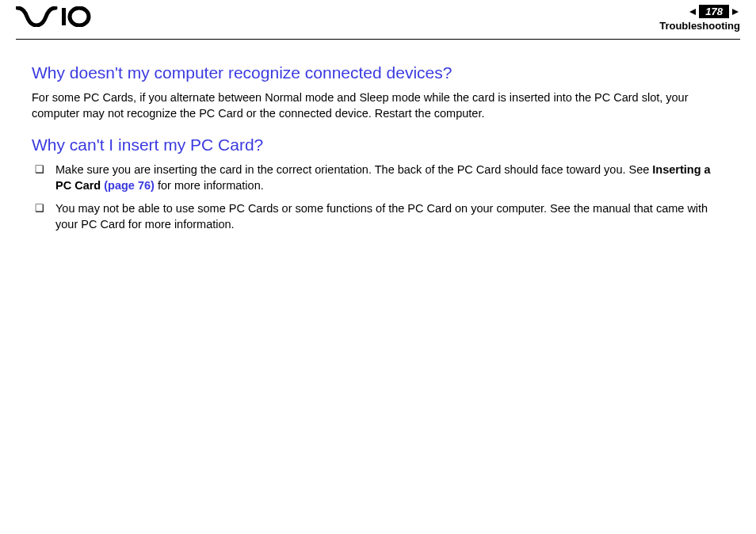 The width and height of the screenshot is (756, 534). What do you see at coordinates (209, 185) in the screenshot?
I see `list-text-post: for more information.` at bounding box center [209, 185].